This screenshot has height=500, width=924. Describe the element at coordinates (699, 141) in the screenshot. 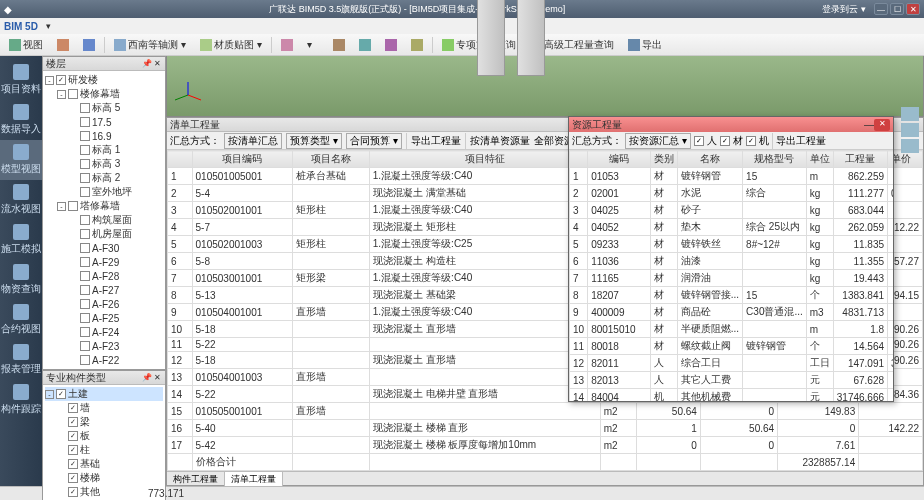

I see `filter-person-checkbox` at that location.